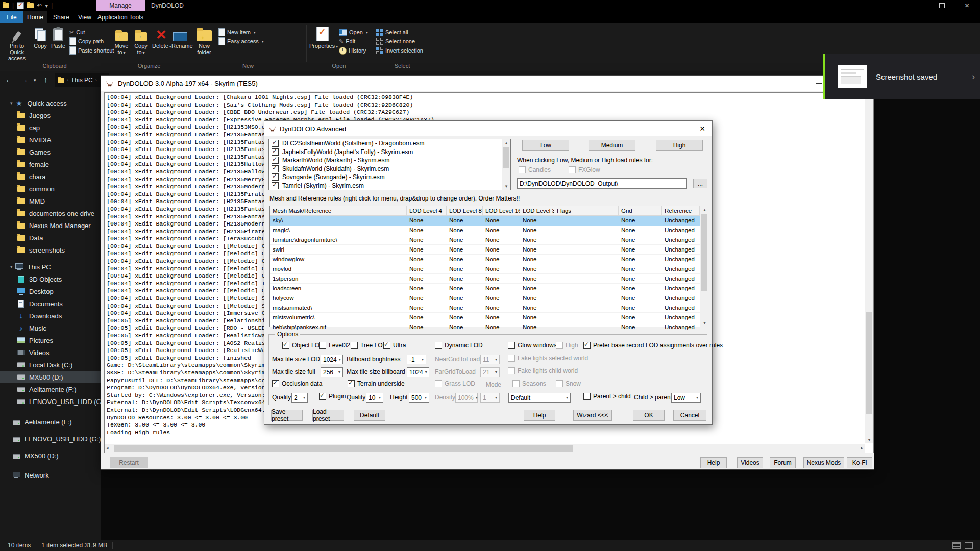 The height and width of the screenshot is (551, 980). I want to click on sidebar-item-drive: MX500 (D:), so click(50, 456).